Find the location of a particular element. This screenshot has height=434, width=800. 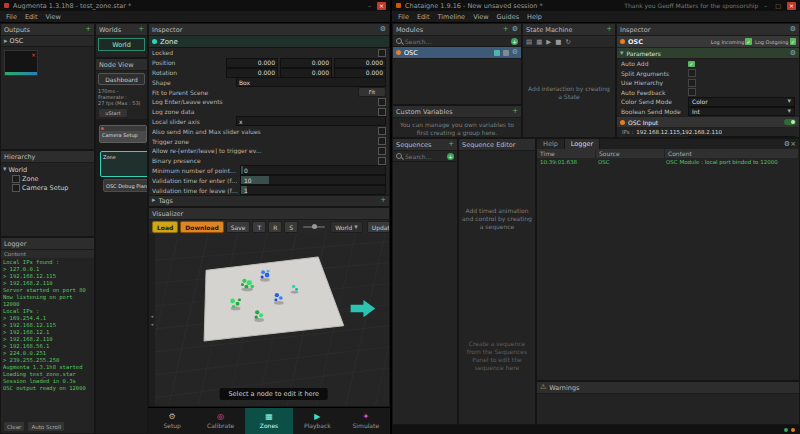

clear-log-icon: × is located at coordinates (793, 144).